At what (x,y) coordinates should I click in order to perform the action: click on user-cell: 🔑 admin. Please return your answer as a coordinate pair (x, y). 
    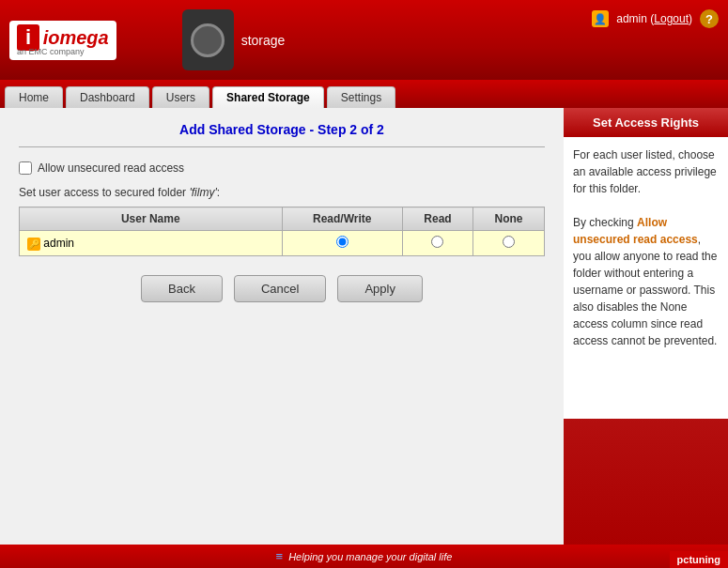
    Looking at the image, I should click on (151, 244).